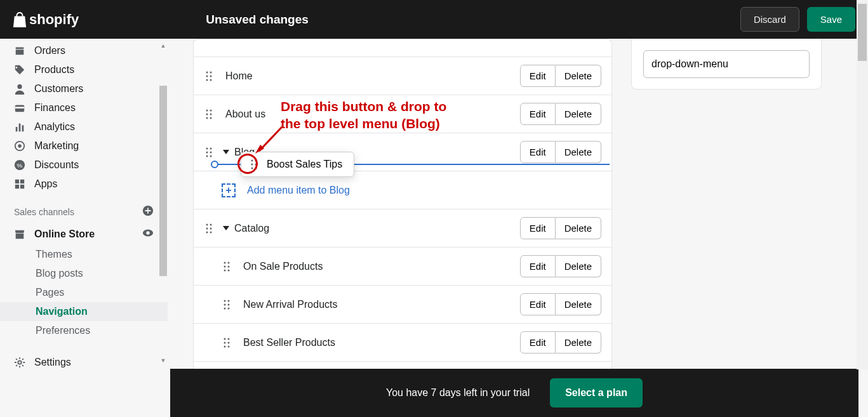 This screenshot has width=868, height=417. I want to click on add-channel-icon, so click(148, 212).